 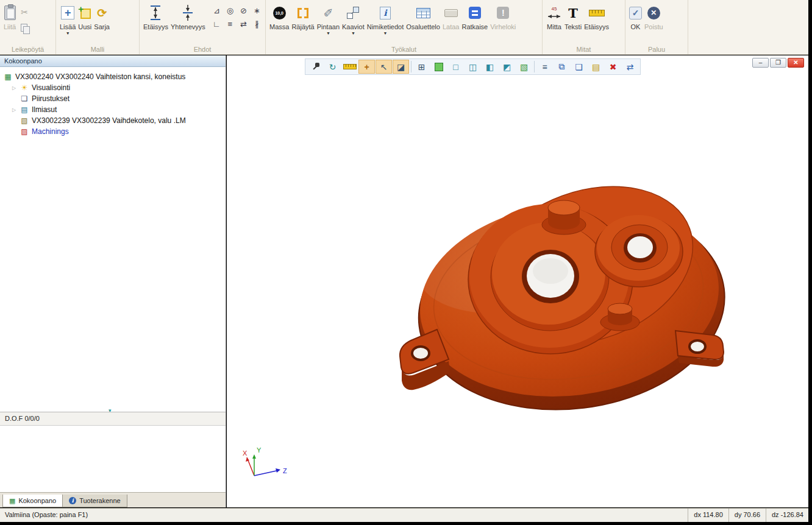 I want to click on shaded-view-icon, so click(x=439, y=67).